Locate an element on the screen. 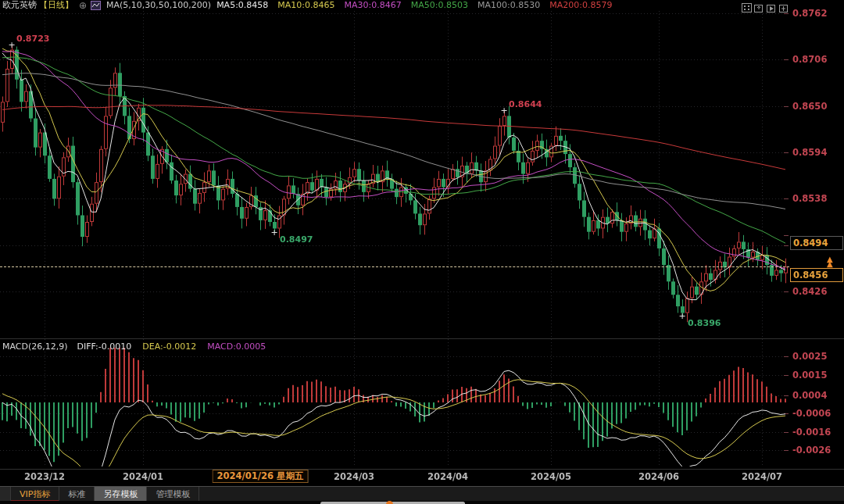 The image size is (844, 504). panel-divider is located at coordinates (422, 339).